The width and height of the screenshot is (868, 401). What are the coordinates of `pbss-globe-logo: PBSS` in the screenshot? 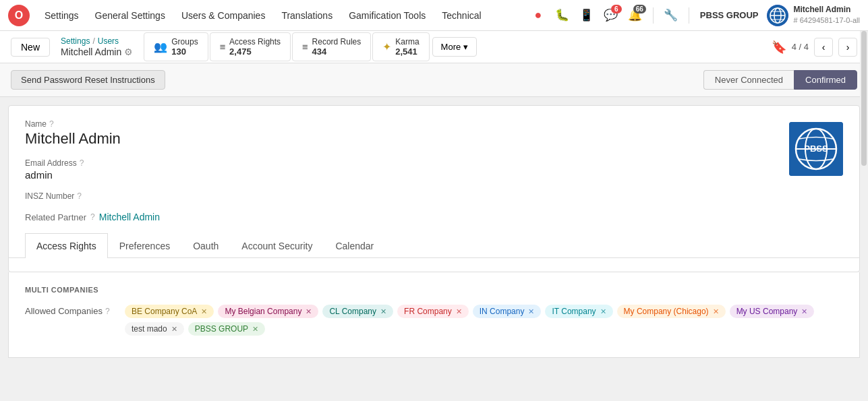 It's located at (816, 149).